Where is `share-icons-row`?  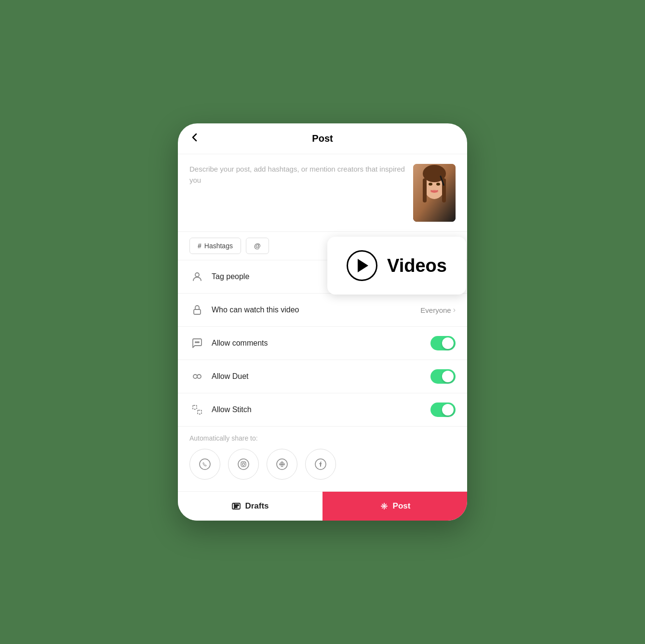
share-icons-row is located at coordinates (322, 464).